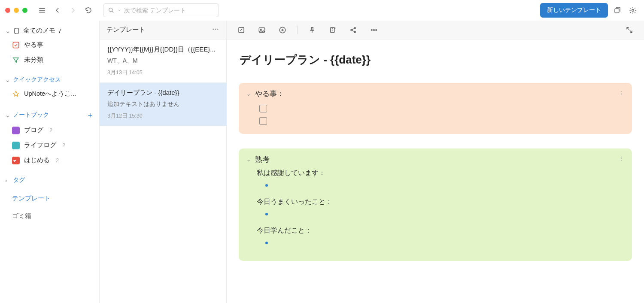 Image resolution: width=644 pixels, height=303 pixels. What do you see at coordinates (440, 173) in the screenshot?
I see `reflect-prompt: 私は感謝しています：` at bounding box center [440, 173].